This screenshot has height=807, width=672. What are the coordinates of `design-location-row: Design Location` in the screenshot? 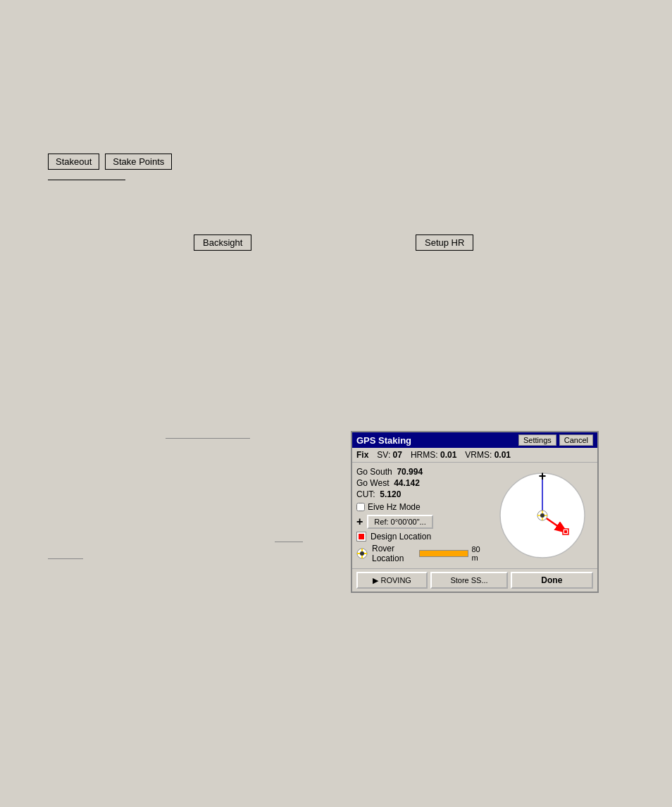 It's located at (421, 537).